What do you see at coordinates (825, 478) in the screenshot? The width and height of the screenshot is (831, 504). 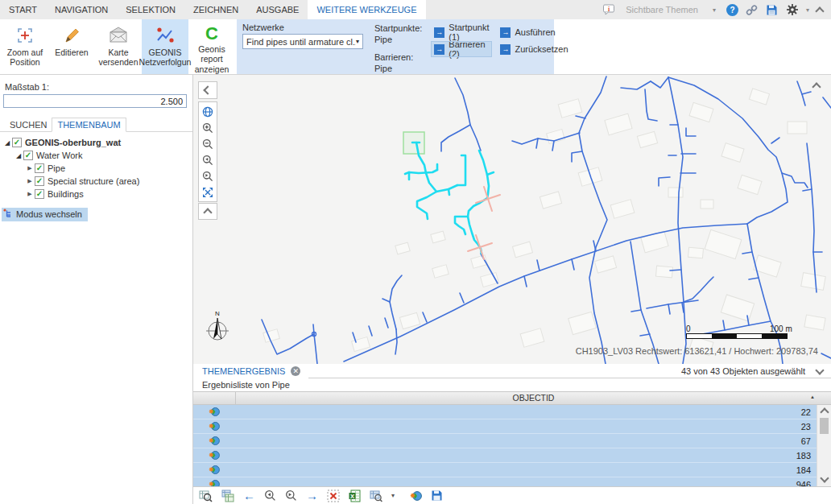 I see `scroll-down-icon` at bounding box center [825, 478].